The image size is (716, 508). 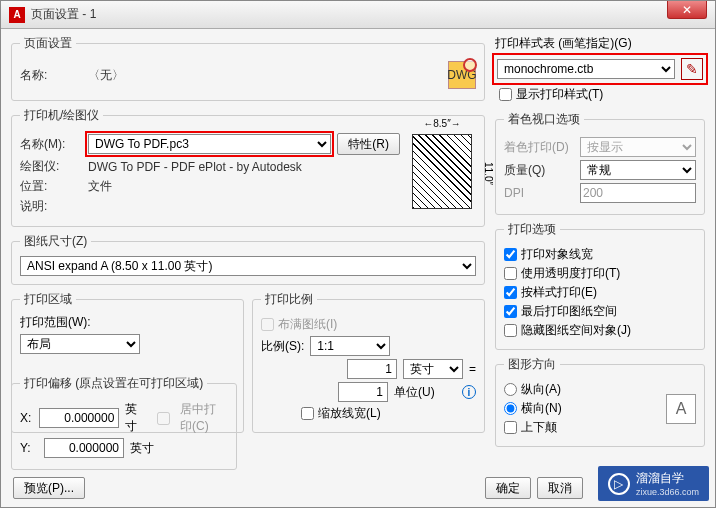 What do you see at coordinates (84, 448) in the screenshot?
I see `offset-y-input` at bounding box center [84, 448].